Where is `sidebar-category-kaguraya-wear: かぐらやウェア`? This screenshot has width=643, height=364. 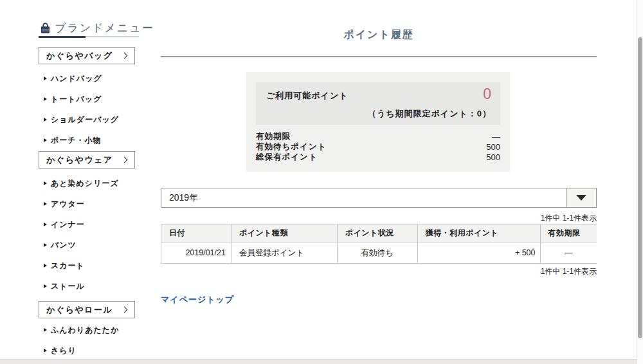 sidebar-category-kaguraya-wear: かぐらやウェア is located at coordinates (87, 159).